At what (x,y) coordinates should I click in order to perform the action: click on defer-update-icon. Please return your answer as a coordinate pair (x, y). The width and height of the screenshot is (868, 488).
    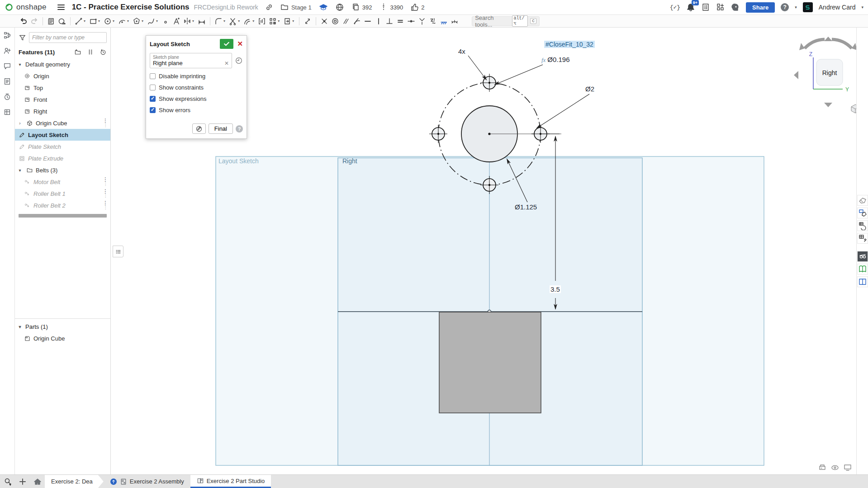
    Looking at the image, I should click on (239, 61).